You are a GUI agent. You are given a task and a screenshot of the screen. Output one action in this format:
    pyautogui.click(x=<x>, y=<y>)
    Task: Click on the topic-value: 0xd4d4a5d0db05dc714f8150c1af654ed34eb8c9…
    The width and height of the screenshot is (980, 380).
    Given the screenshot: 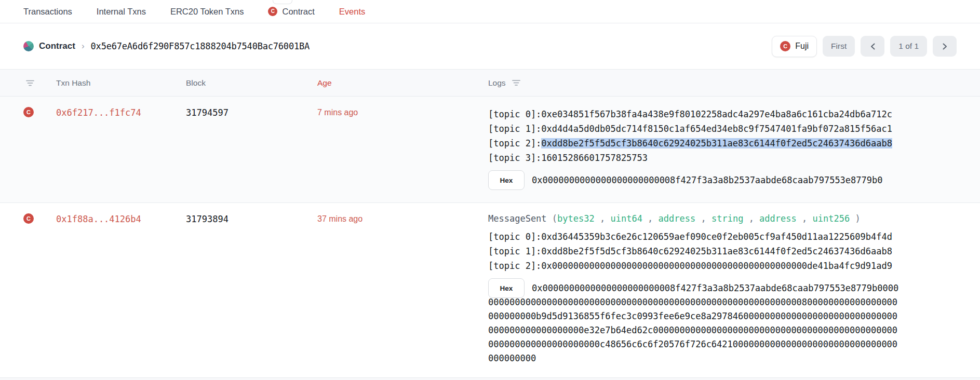 What is the action you would take?
    pyautogui.click(x=717, y=129)
    